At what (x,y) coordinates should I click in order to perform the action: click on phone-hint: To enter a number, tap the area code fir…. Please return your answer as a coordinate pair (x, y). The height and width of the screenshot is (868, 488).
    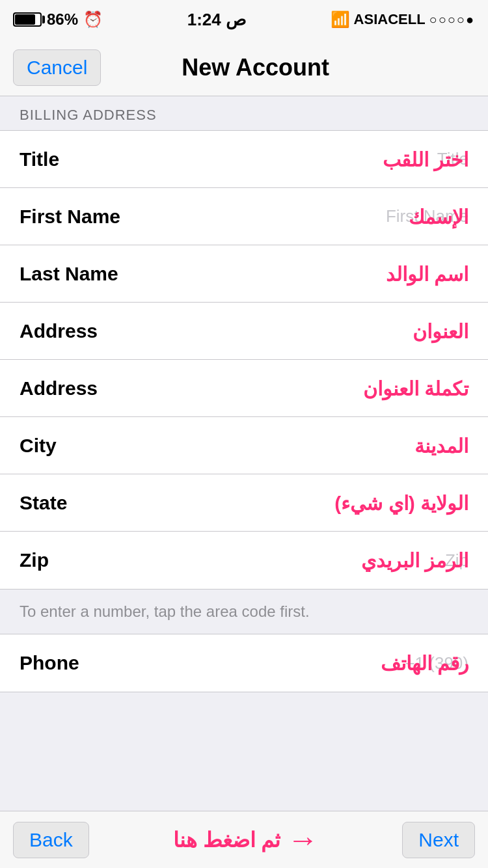
    Looking at the image, I should click on (244, 612).